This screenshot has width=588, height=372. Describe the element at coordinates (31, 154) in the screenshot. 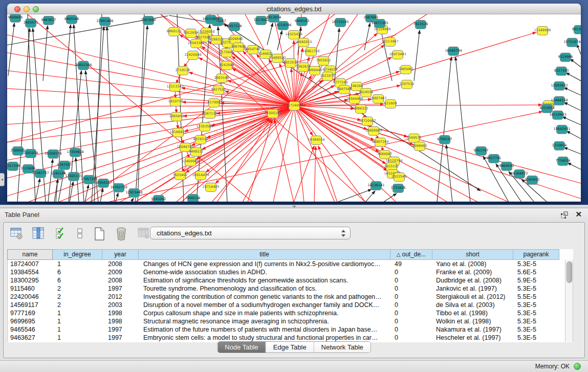

I see `network-node: 1591934` at that location.